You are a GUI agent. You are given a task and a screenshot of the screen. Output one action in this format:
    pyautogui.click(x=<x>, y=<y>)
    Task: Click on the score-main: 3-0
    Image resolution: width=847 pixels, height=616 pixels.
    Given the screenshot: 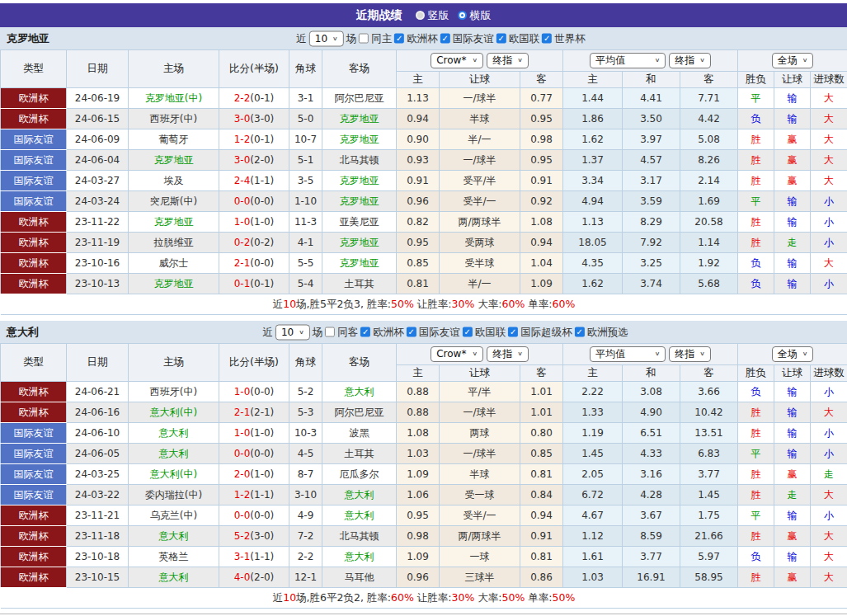 What is the action you would take?
    pyautogui.click(x=242, y=160)
    